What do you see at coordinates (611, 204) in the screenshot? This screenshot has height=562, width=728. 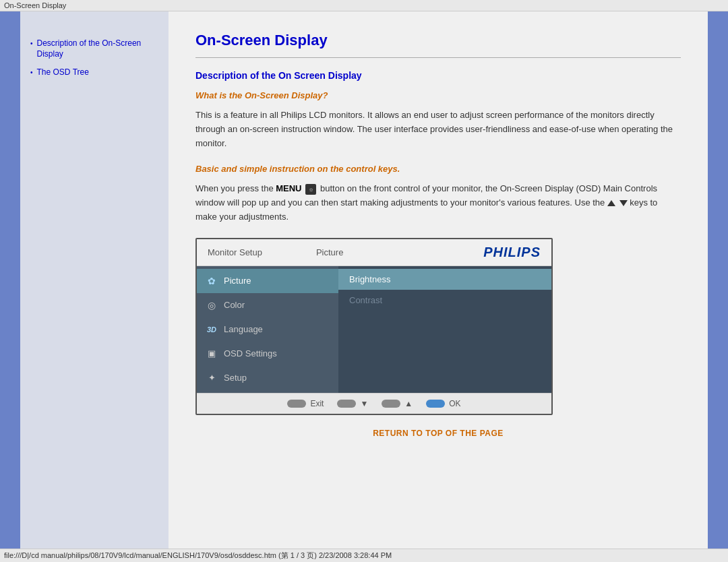 I see `arrow-up-icon` at bounding box center [611, 204].